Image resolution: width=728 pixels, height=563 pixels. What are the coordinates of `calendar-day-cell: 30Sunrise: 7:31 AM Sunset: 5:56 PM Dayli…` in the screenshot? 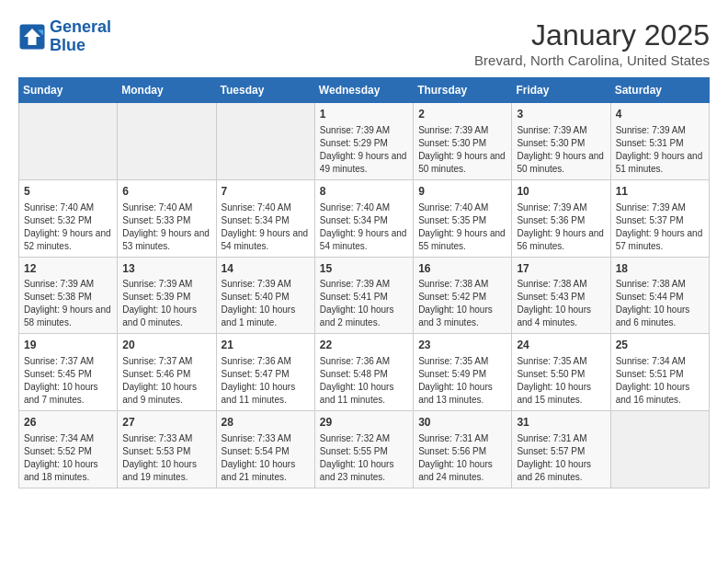 It's located at (463, 450).